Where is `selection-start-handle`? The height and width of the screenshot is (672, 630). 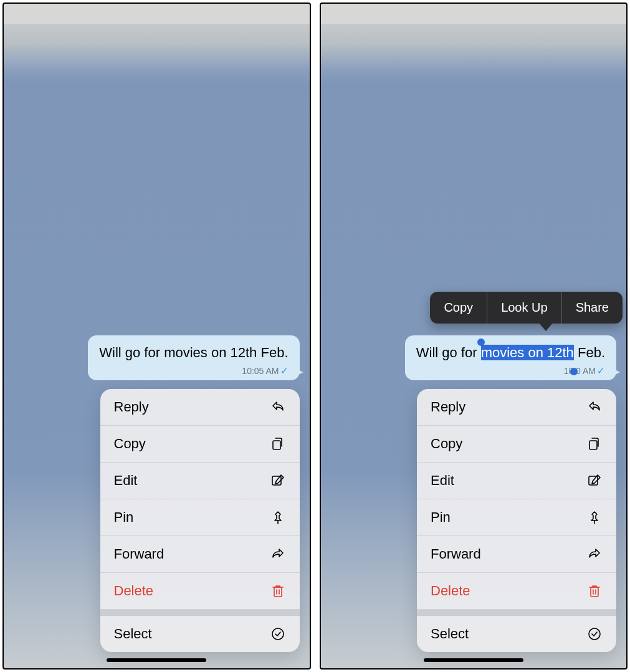
selection-start-handle is located at coordinates (481, 342).